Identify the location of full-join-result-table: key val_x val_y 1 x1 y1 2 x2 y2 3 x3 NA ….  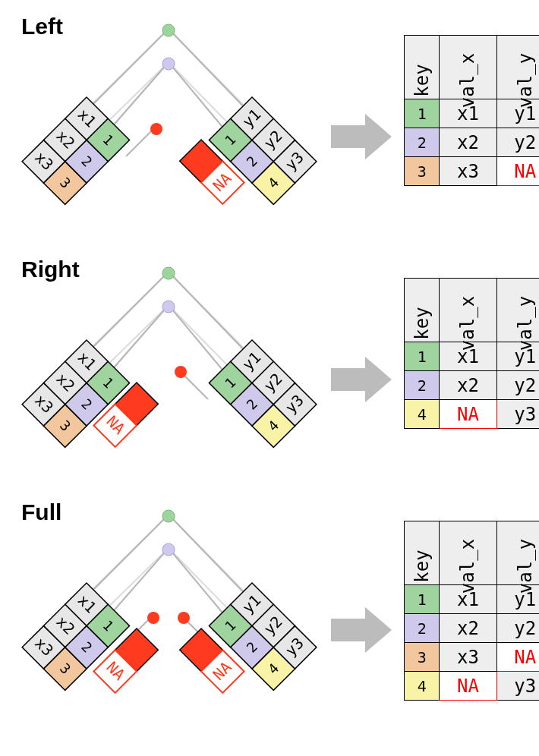
(471, 610).